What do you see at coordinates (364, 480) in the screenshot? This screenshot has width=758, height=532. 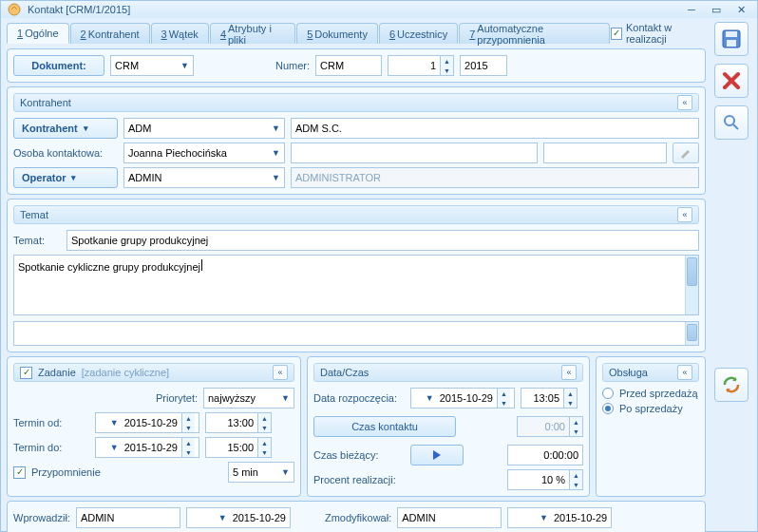 I see `procent-label: Procent realizacji:` at bounding box center [364, 480].